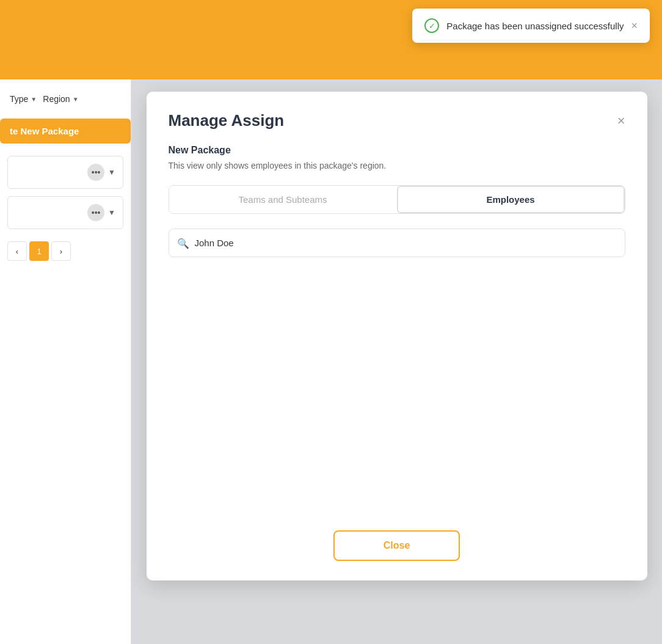 Image resolution: width=662 pixels, height=644 pixels. What do you see at coordinates (432, 26) in the screenshot?
I see `success-icon: ✓` at bounding box center [432, 26].